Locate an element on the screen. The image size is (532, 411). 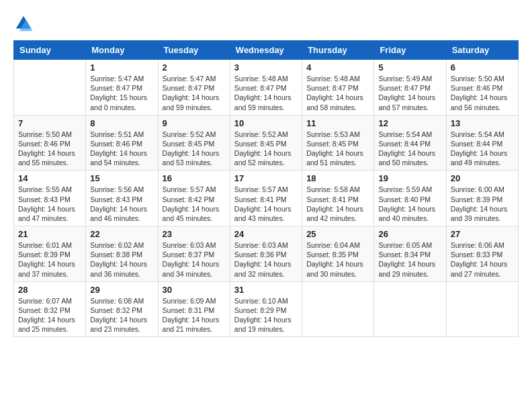
calendar-cell: 10Sunrise: 5:52 AMSunset: 8:45 PMDayligh… is located at coordinates (266, 142).